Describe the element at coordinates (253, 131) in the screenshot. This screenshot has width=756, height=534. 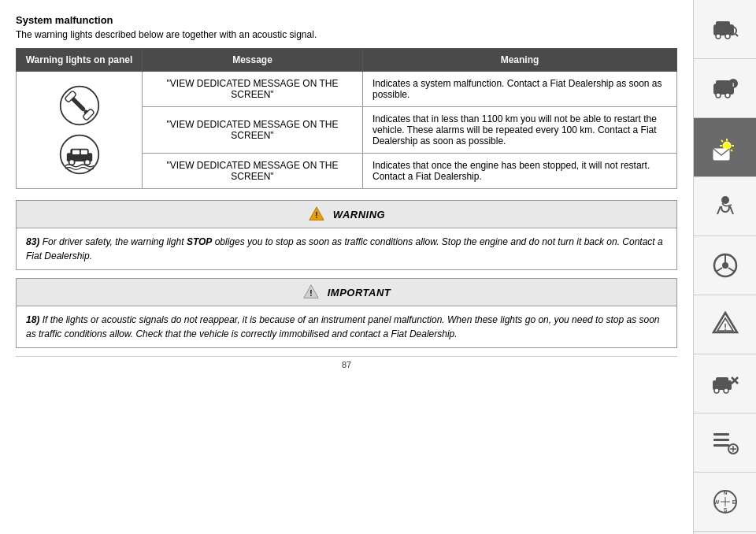
I see `table-message-2: "VIEW DEDICATED MESSAGE ON THE SCREEN"` at that location.